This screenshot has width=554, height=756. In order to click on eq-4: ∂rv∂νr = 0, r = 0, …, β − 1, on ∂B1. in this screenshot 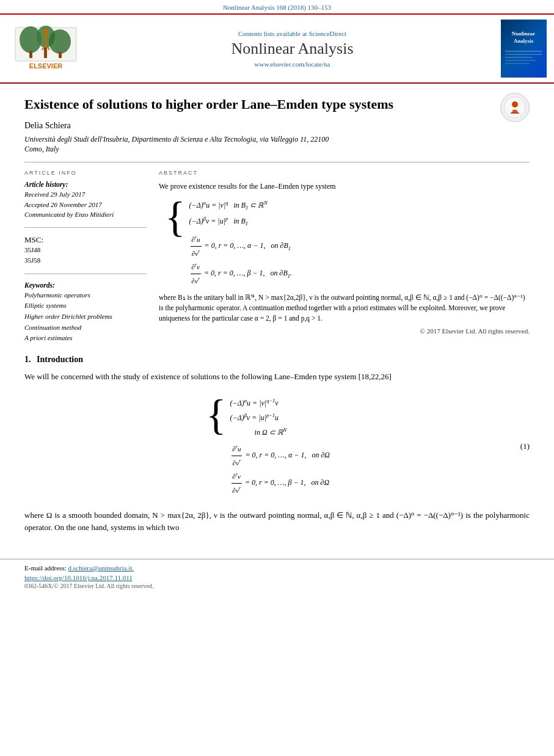, I will do `click(241, 274)`.